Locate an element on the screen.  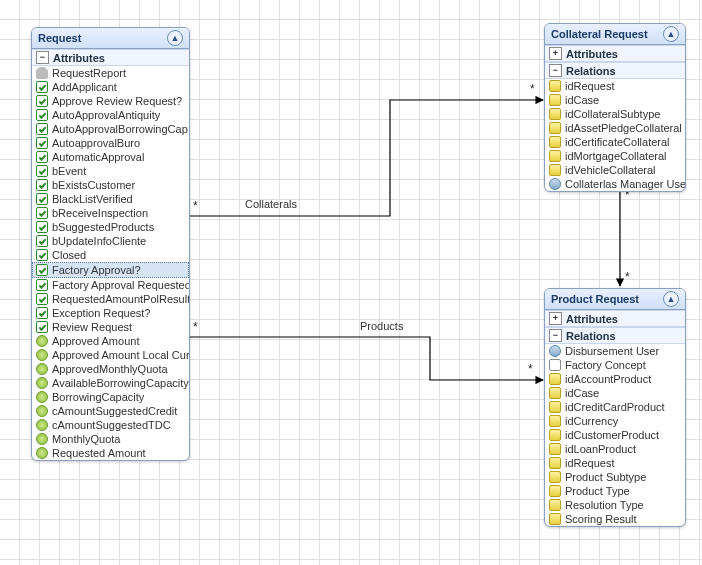
item-label: idCurrency is located at coordinates (592, 421).